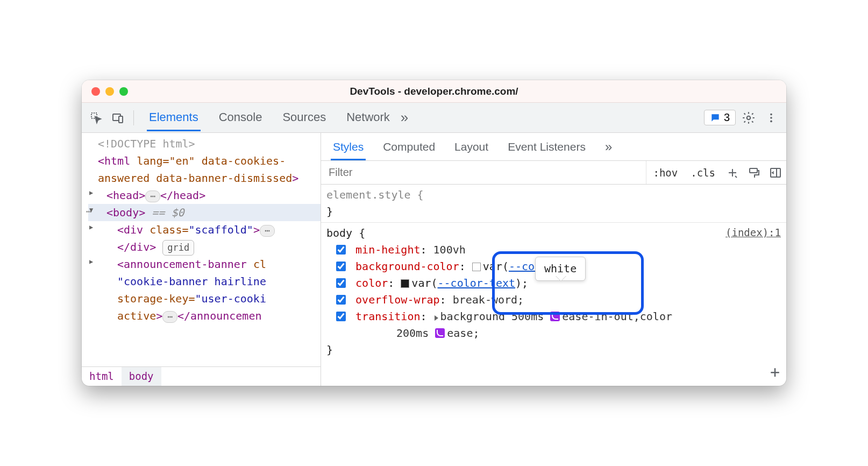 The height and width of the screenshot is (466, 868). What do you see at coordinates (110, 91) in the screenshot?
I see `traffic-lights` at bounding box center [110, 91].